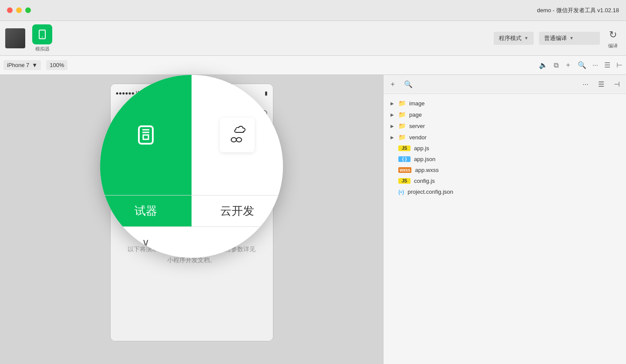  I want to click on folder-name: vendor, so click(418, 138).